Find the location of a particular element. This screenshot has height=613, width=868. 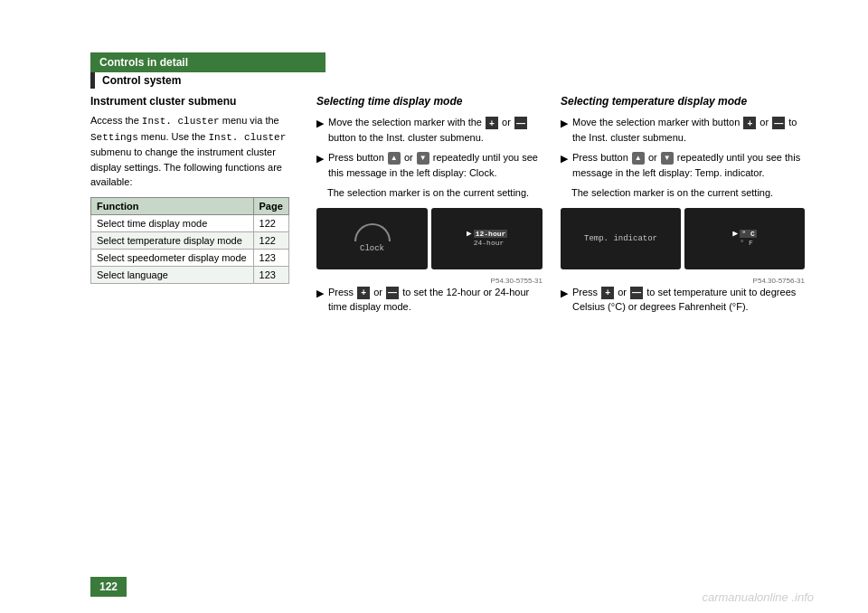

table-row: Select temperature display mode 122 is located at coordinates (190, 240).